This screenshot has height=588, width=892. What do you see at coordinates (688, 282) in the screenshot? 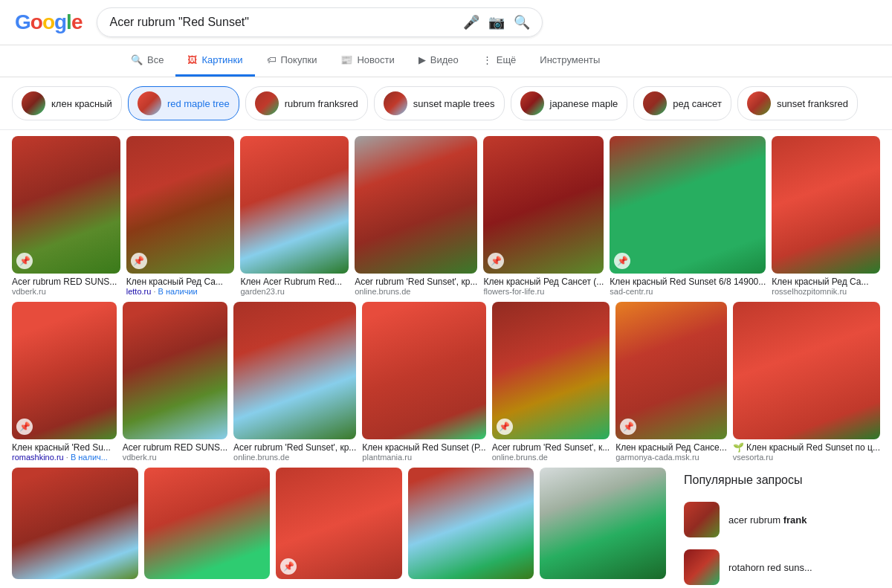
I see `img-title: Клен красный Red Sunset 6/8 14900...` at bounding box center [688, 282].